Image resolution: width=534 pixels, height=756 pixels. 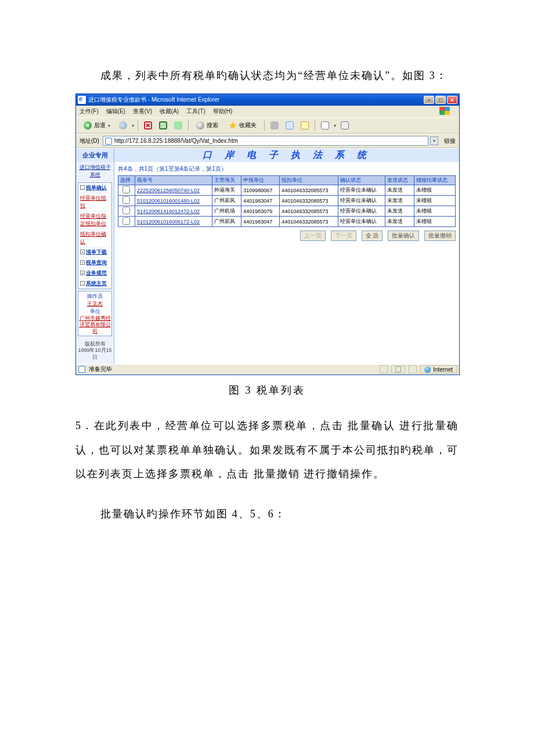 I want to click on status-bar: 准备完毕 Internet, so click(x=268, y=369).